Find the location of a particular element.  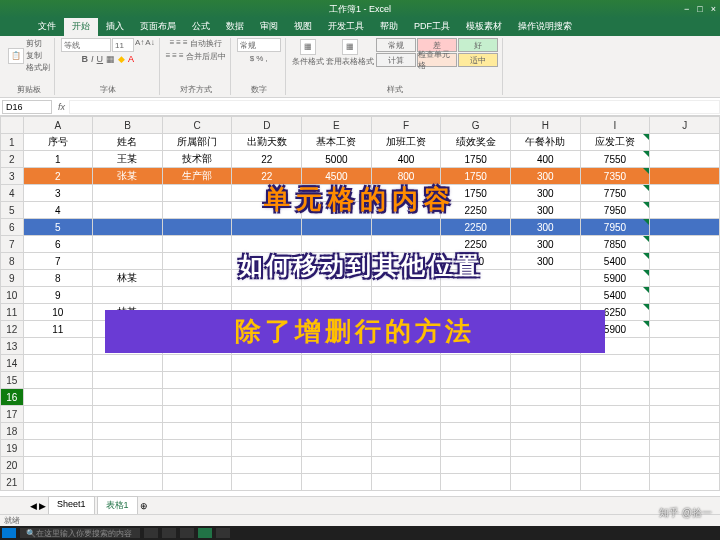

start-icon is located at coordinates (9, 533).